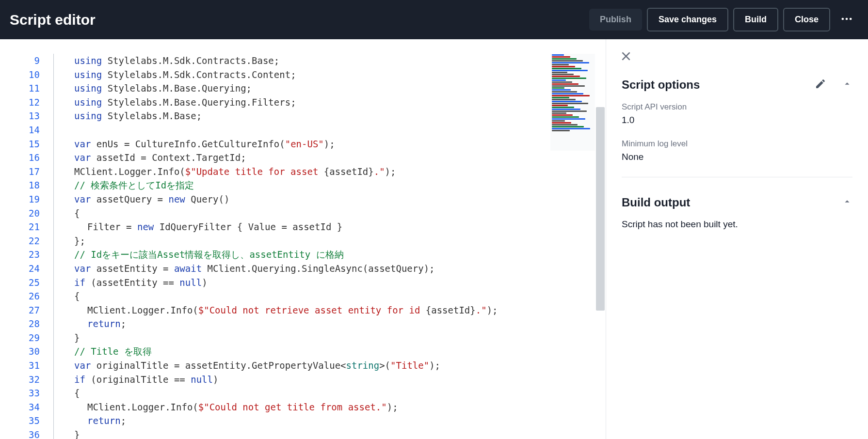  Describe the element at coordinates (737, 224) in the screenshot. I see `build-output-message: Script has not been built yet.` at that location.